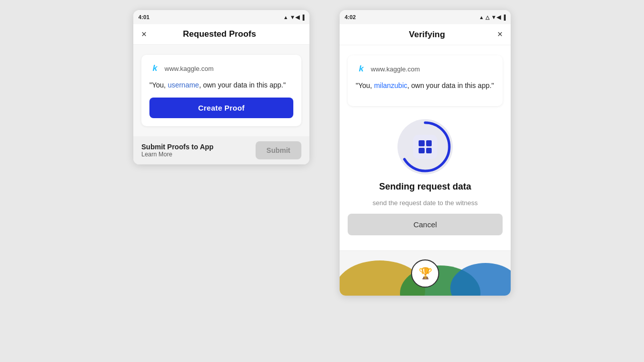 This screenshot has height=362, width=644. What do you see at coordinates (429, 151) in the screenshot?
I see `sq4` at bounding box center [429, 151].